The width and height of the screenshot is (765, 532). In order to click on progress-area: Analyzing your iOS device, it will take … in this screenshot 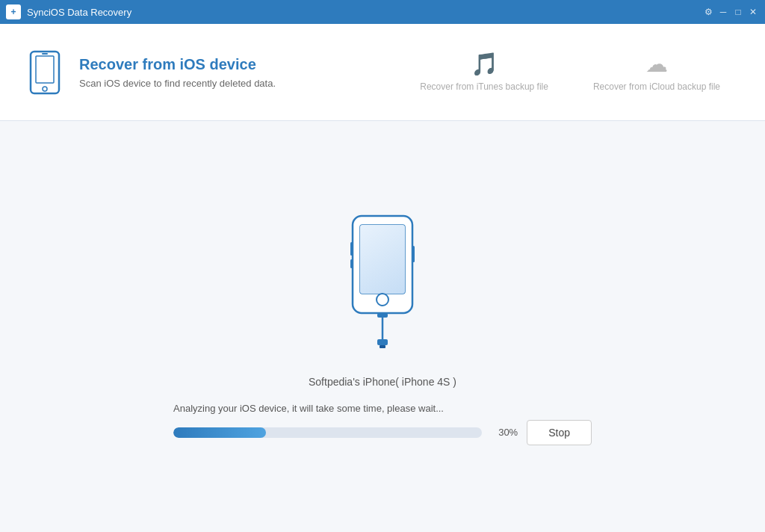, I will do `click(382, 424)`.